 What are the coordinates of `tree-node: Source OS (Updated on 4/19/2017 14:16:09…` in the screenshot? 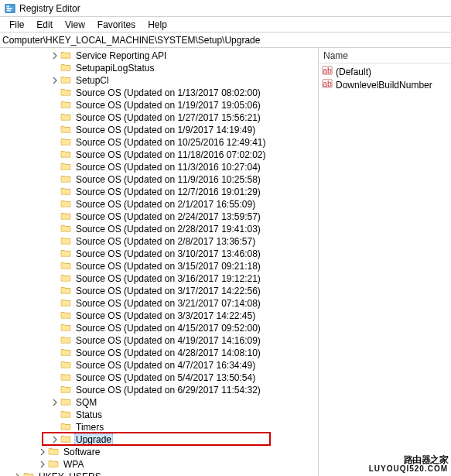 It's located at (159, 341).